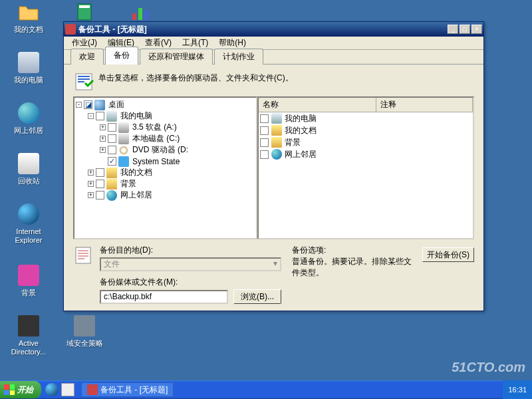  What do you see at coordinates (366, 130) in the screenshot?
I see `list-row: 我的文档` at bounding box center [366, 130].